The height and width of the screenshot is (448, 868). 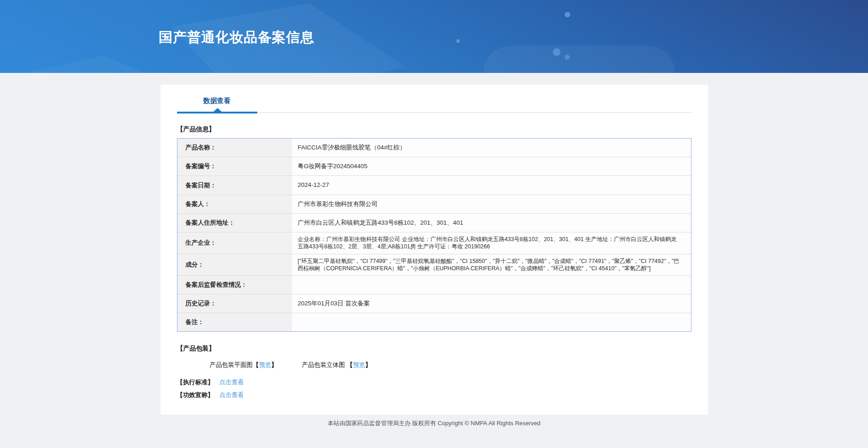 I want to click on tab-underline, so click(x=434, y=113).